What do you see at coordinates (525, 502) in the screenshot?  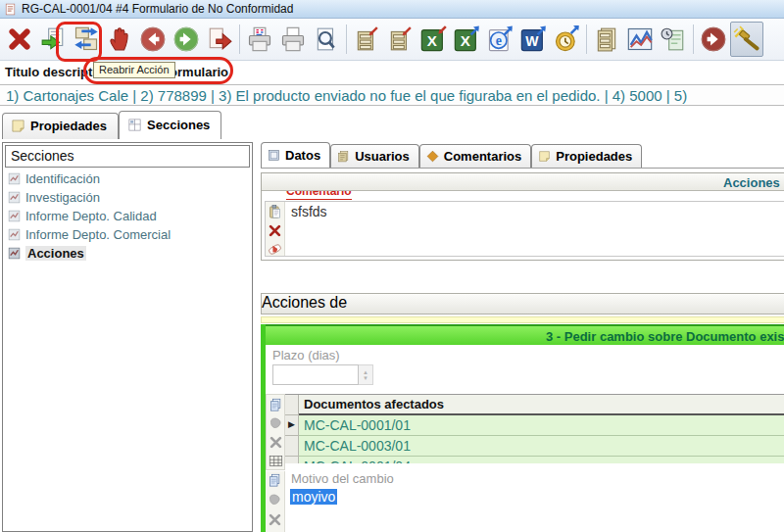 I see `motivo-section: Motivo del cambio moyivo` at bounding box center [525, 502].